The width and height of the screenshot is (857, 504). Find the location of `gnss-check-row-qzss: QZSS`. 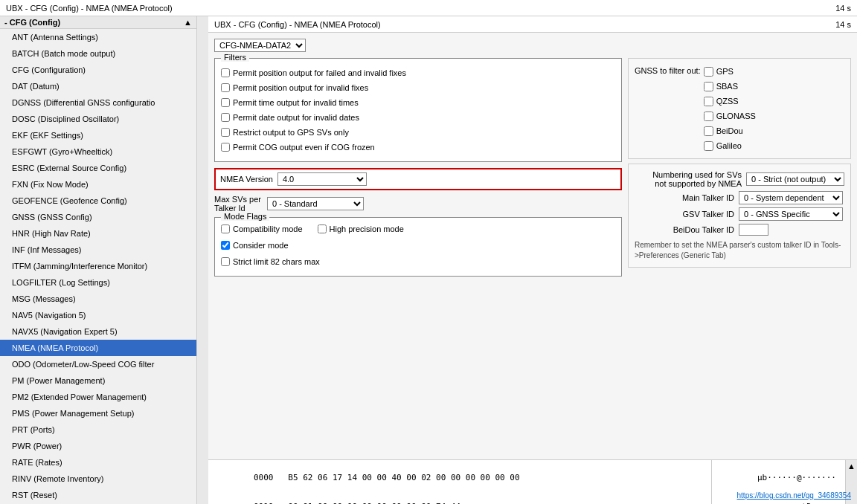

gnss-check-row-qzss: QZSS is located at coordinates (730, 101).